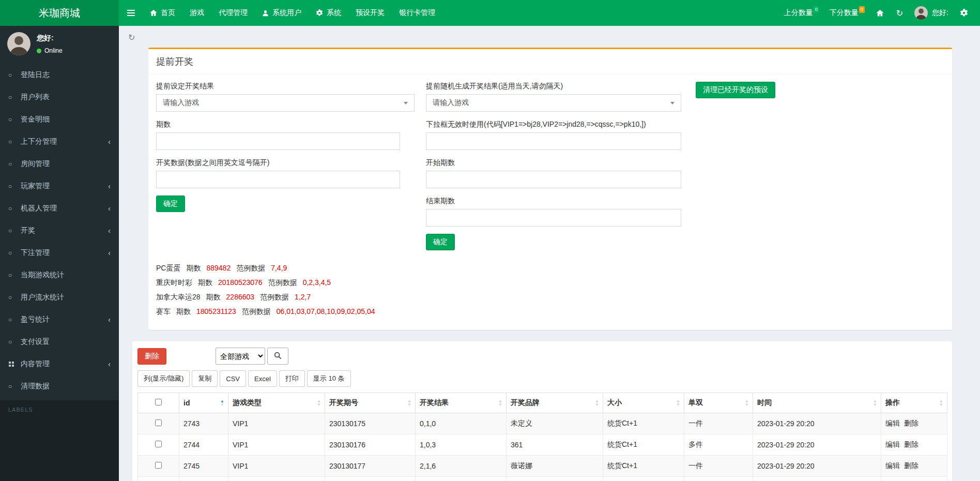 The height and width of the screenshot is (481, 980). What do you see at coordinates (847, 13) in the screenshot?
I see `down-score-item: 下分数量0` at bounding box center [847, 13].